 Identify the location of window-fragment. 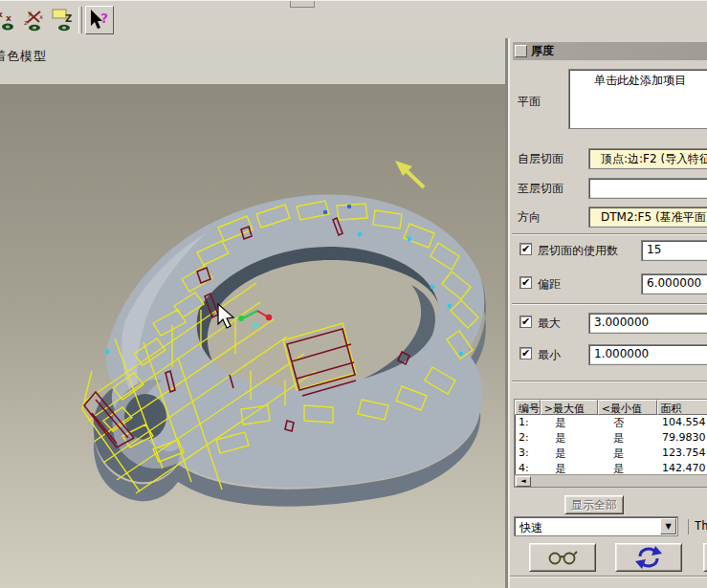
(302, 4).